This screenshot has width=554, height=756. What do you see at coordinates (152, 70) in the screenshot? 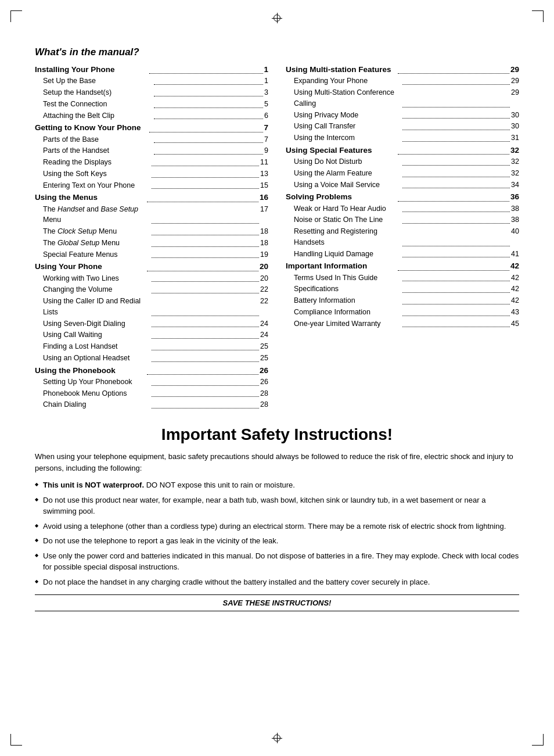
I see `toc-main-installing: Installing Your Phone 1` at bounding box center [152, 70].